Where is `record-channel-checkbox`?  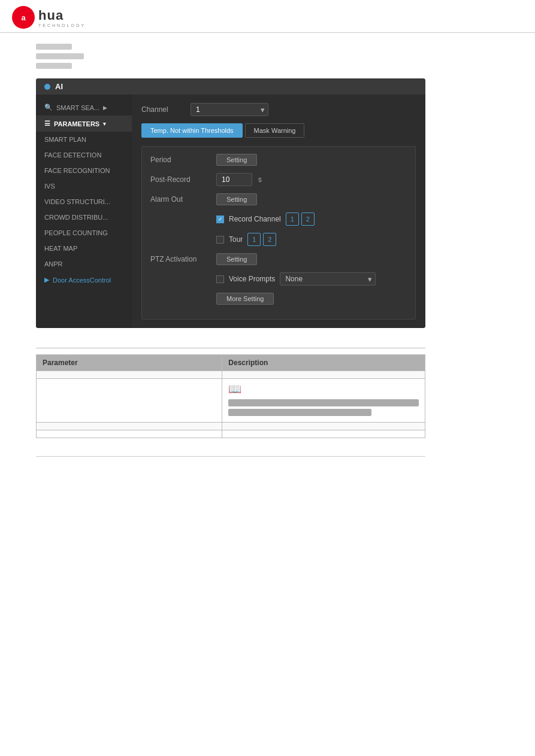 record-channel-checkbox is located at coordinates (220, 219).